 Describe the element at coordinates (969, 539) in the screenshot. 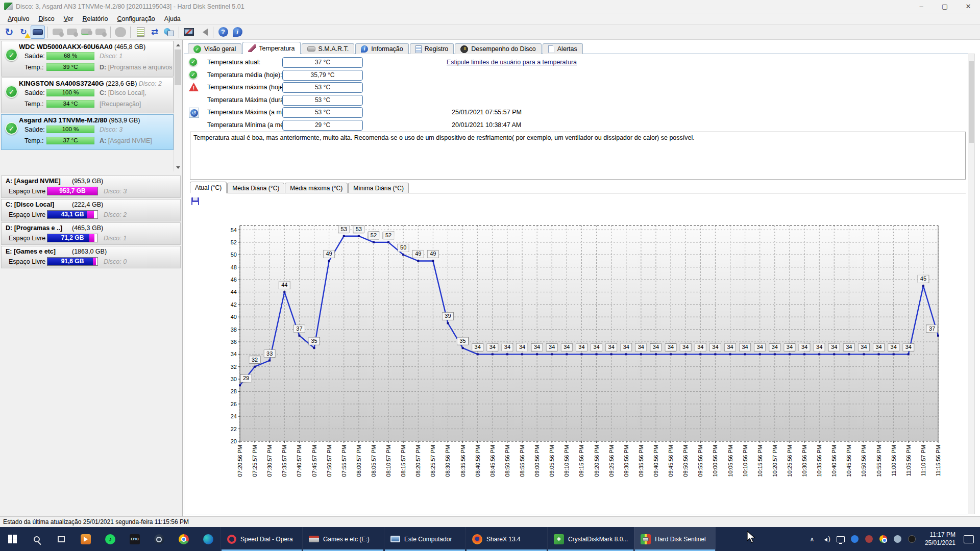

I see `action-center-icon` at that location.